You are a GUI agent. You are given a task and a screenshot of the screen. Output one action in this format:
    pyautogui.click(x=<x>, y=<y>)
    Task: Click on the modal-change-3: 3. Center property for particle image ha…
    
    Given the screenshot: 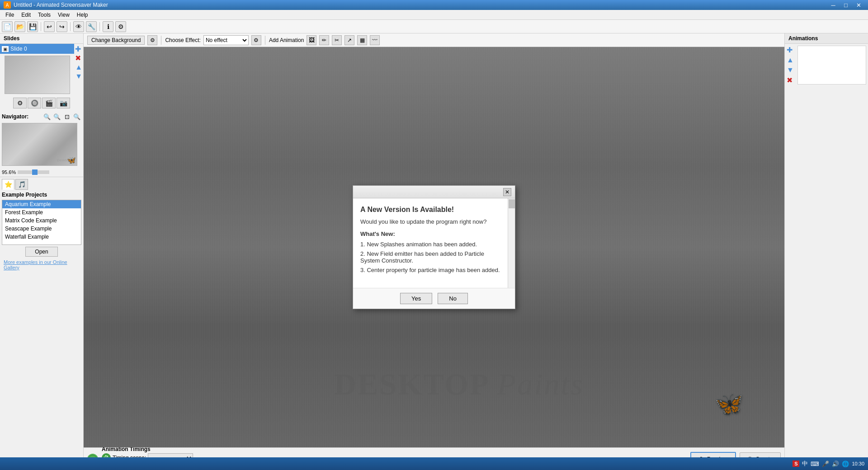 What is the action you would take?
    pyautogui.click(x=430, y=270)
    